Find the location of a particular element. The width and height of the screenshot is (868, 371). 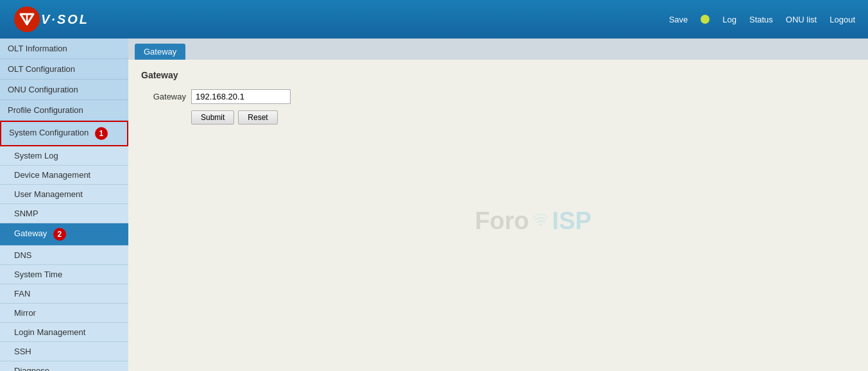

gateway-form-row: Gateway is located at coordinates (498, 96).